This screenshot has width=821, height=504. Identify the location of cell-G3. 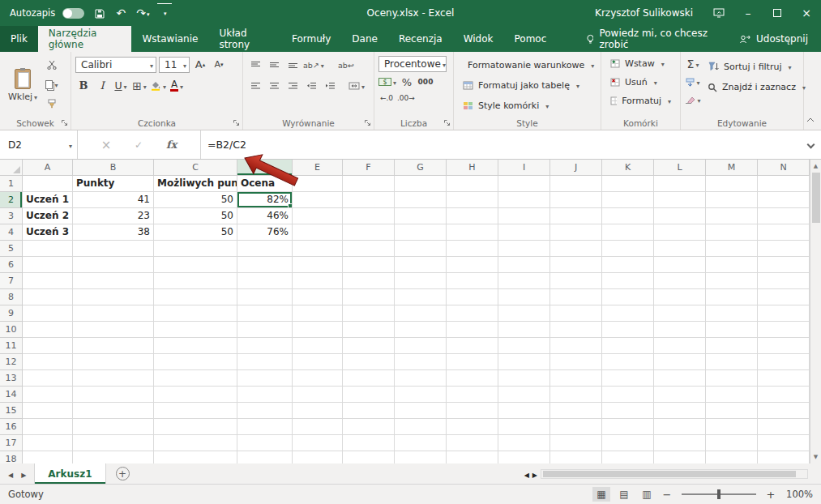
(421, 216).